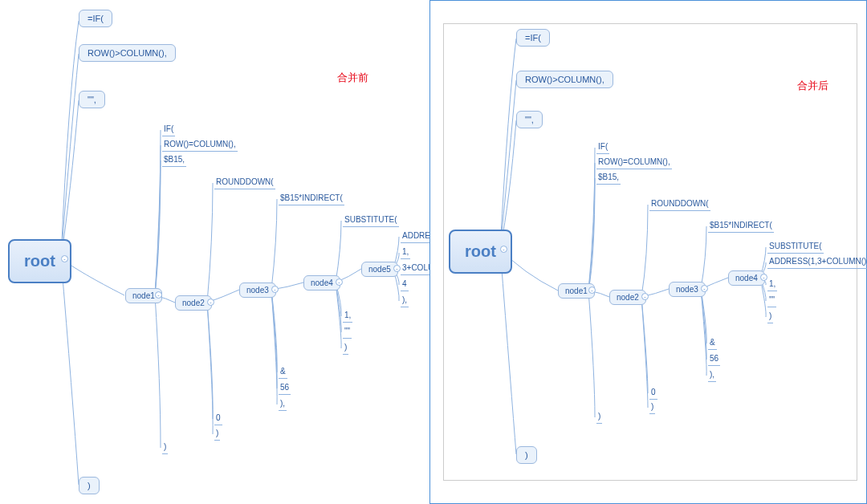  I want to click on left-rowcol-box: ROW()>COLUMN(),, so click(127, 53).